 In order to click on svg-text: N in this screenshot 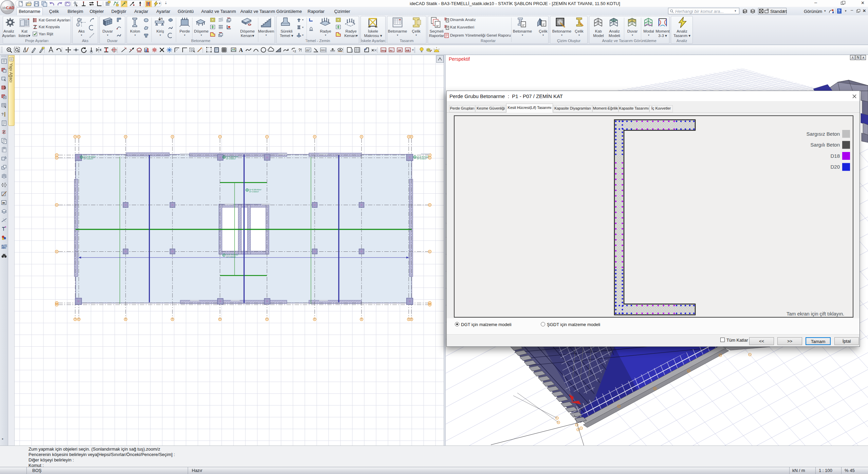, I will do `click(162, 19)`.